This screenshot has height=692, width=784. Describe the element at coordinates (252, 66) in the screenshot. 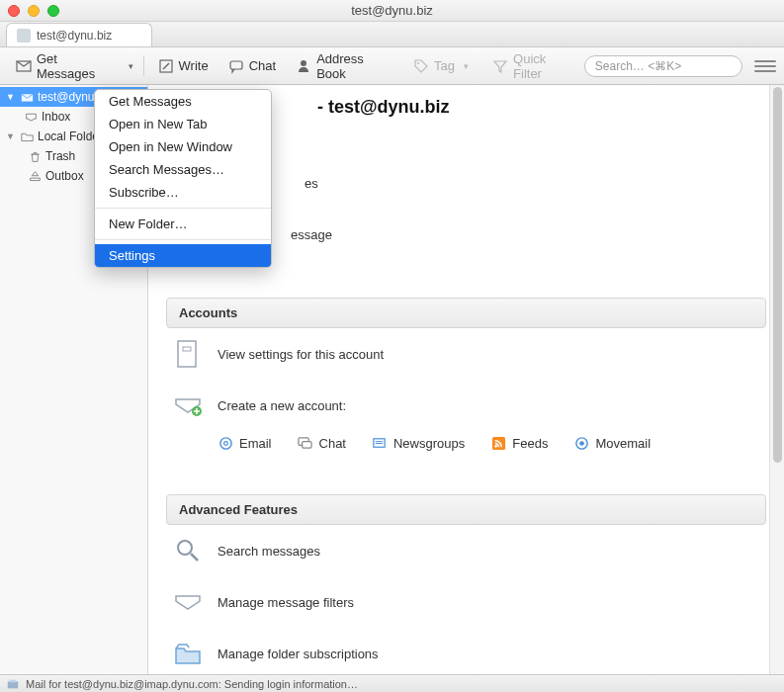

I see `chat-button: Chat` at that location.